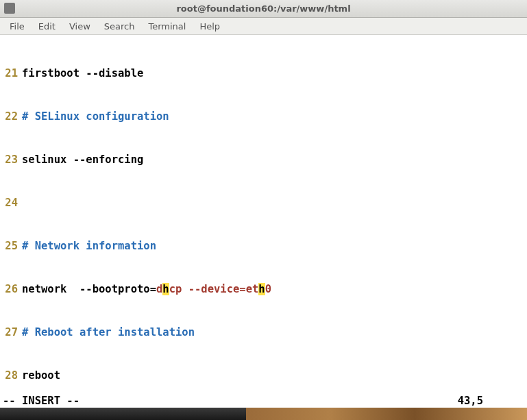  What do you see at coordinates (274, 247) in the screenshot?
I see `code-line: # Network information` at bounding box center [274, 247].